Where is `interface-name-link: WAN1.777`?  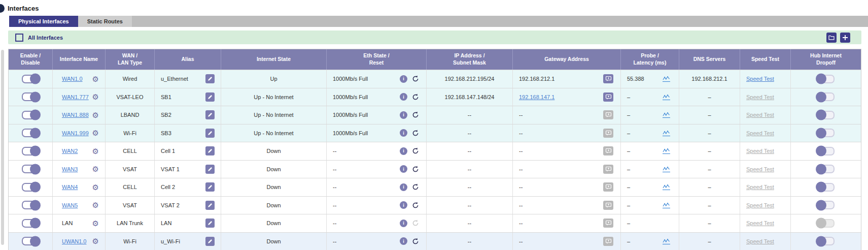 interface-name-link: WAN1.777 is located at coordinates (75, 97).